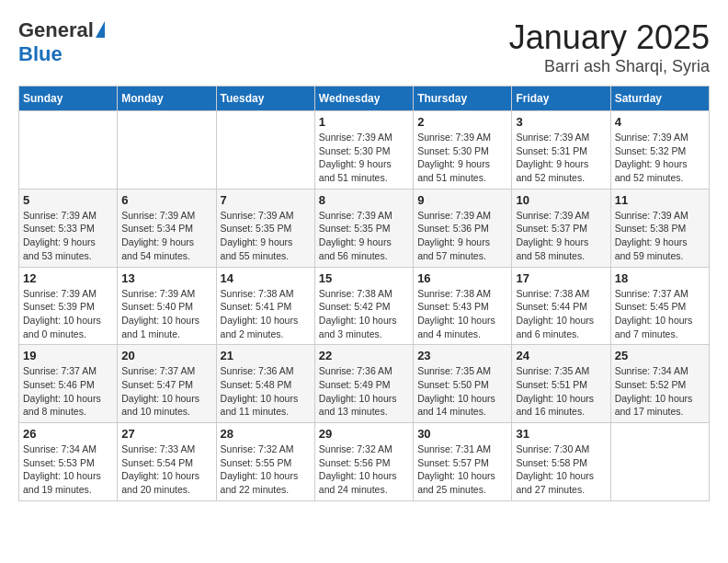 This screenshot has height=563, width=728. I want to click on calendar-day-cell: 4Sunrise: 7:39 AMSunset: 5:32 PMDaylight…, so click(660, 151).